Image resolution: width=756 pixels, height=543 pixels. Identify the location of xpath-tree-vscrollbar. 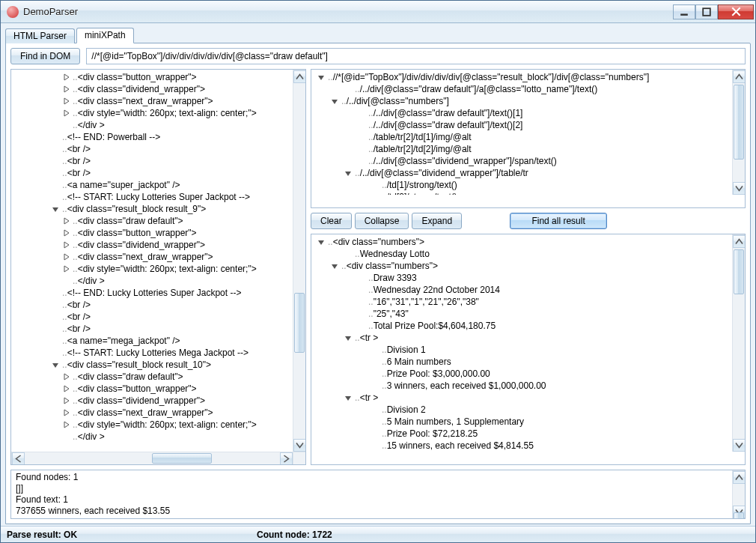
(738, 132).